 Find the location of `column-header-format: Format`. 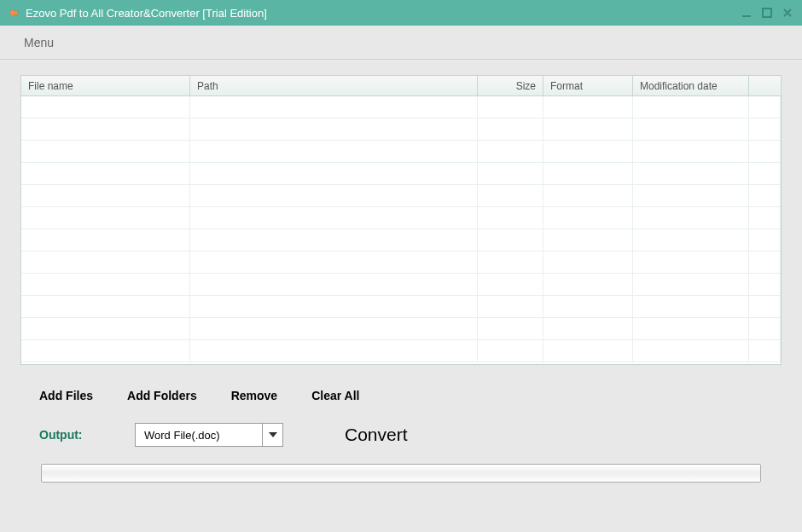

column-header-format: Format is located at coordinates (589, 85).